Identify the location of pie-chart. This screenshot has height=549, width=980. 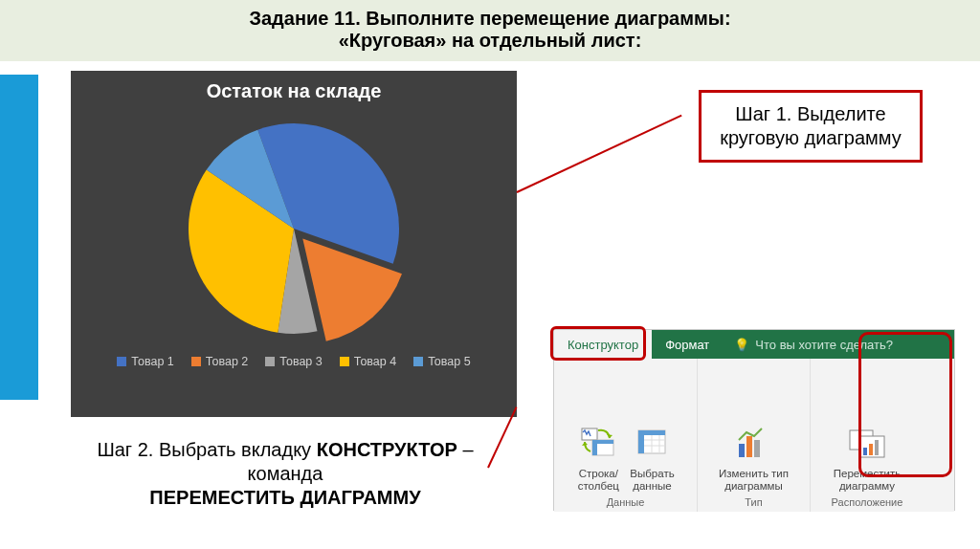
(294, 229).